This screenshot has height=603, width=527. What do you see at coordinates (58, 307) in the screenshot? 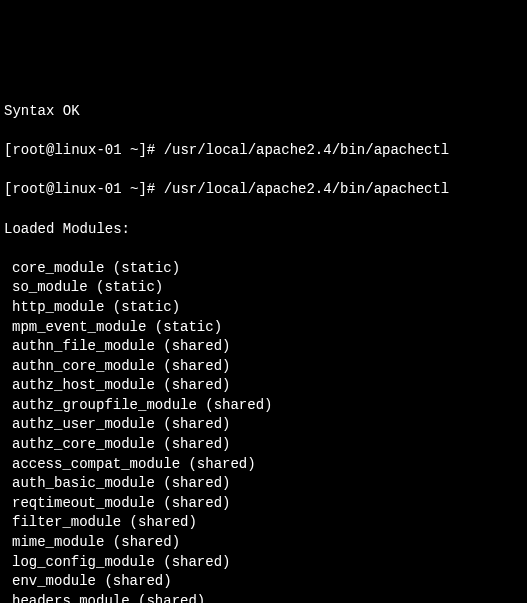
I see `module-name: http_module` at bounding box center [58, 307].